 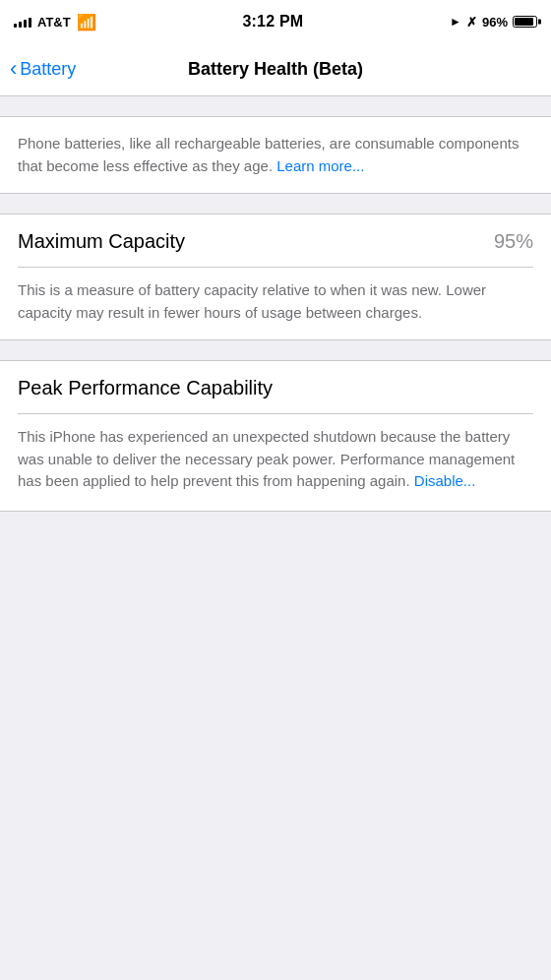 What do you see at coordinates (276, 462) in the screenshot?
I see `peak-performance-body: This iPhone has experienced an unexpecte…` at bounding box center [276, 462].